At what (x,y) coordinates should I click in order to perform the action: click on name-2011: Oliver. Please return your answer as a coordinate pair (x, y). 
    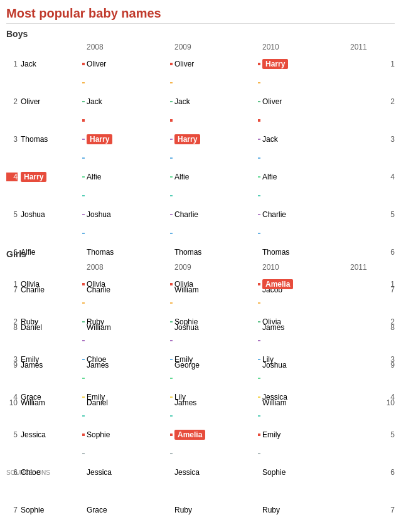
    Looking at the image, I should click on (291, 102).